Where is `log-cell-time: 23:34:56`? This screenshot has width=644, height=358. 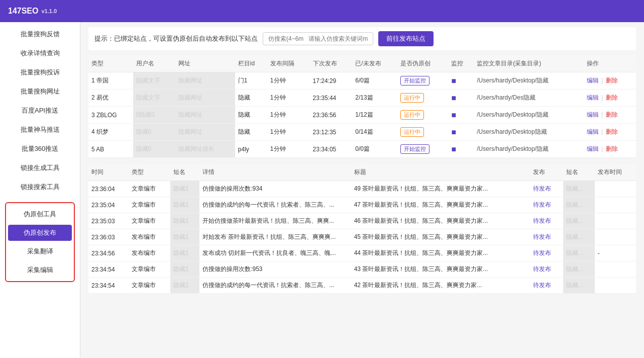
log-cell-time: 23:34:56 is located at coordinates (109, 253).